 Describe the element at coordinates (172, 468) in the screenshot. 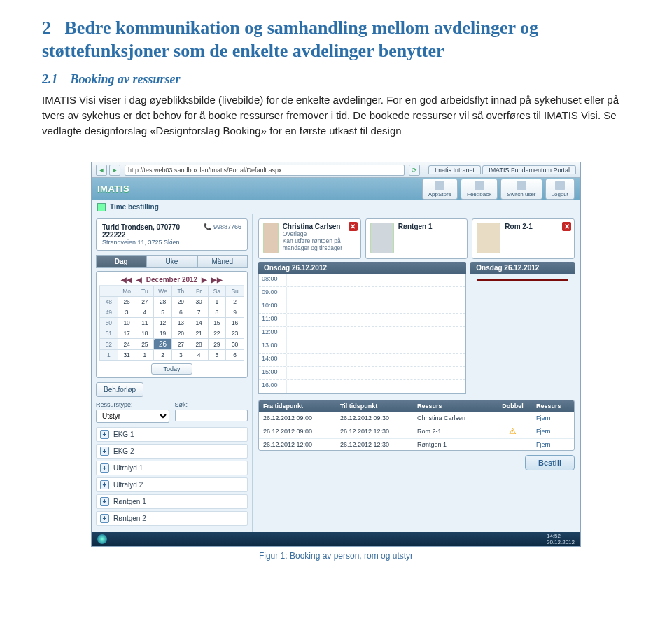

I see `resource-item: +Ultralyd 1` at that location.